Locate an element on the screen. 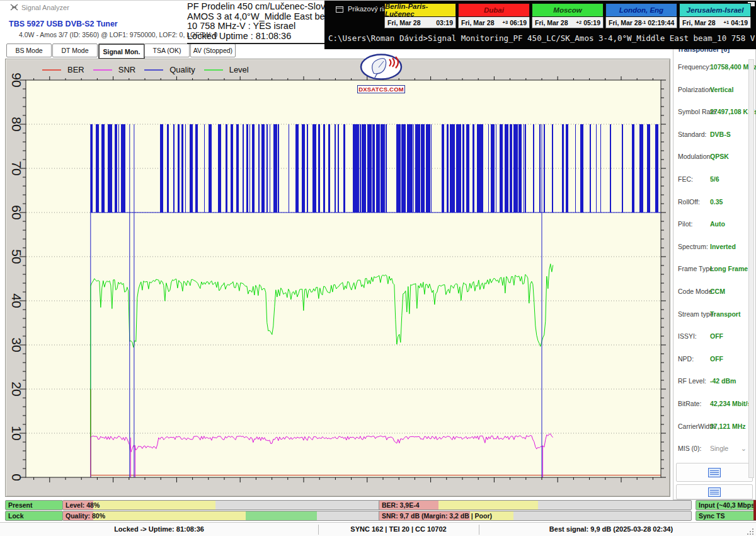 This screenshot has width=756, height=536. sync-ts-bar: Sync TS is located at coordinates (726, 516).